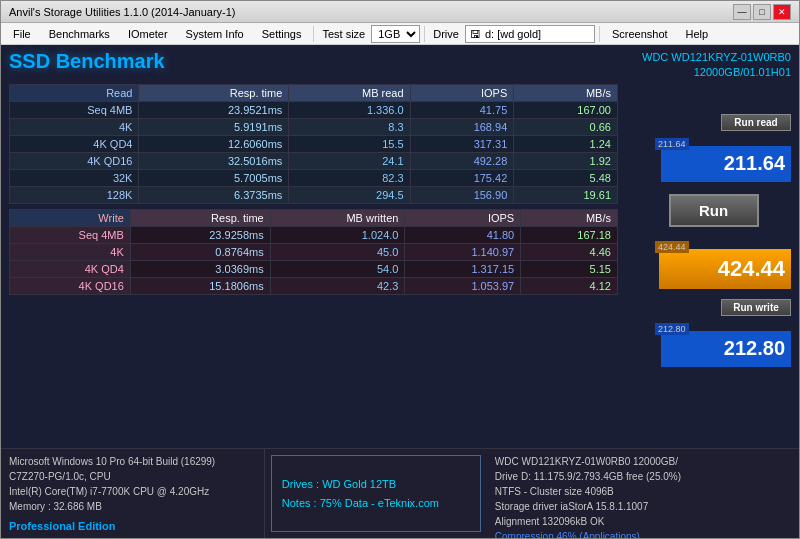 The width and height of the screenshot is (800, 539). Describe the element at coordinates (762, 12) in the screenshot. I see `maximize-button: □` at that location.